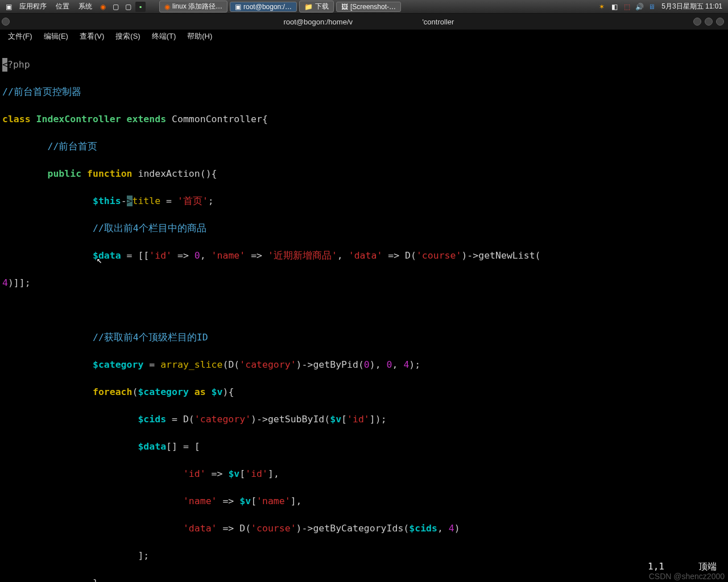 This screenshot has height=582, width=728. Describe the element at coordinates (345, 7) in the screenshot. I see `image-icon: 🖼` at that location.